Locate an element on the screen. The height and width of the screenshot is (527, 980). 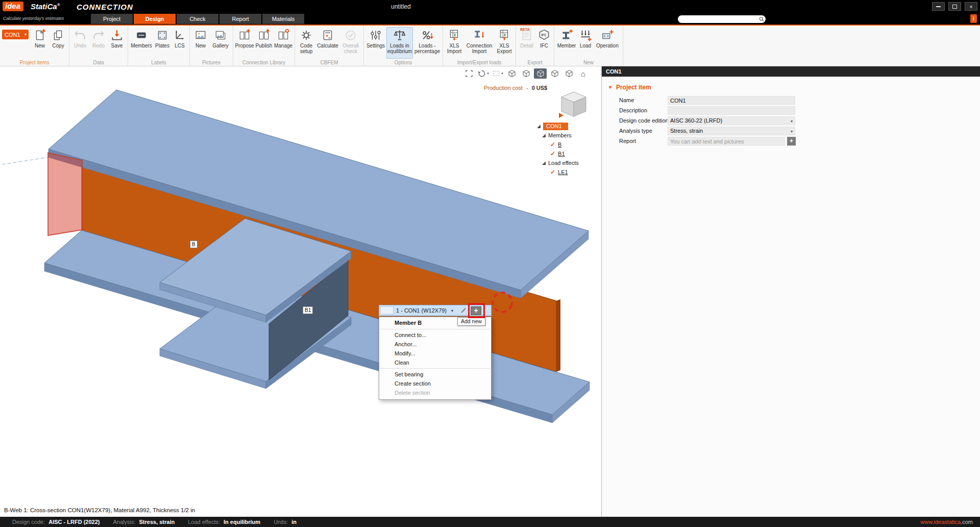
view-transparent-button is located at coordinates (554, 74).